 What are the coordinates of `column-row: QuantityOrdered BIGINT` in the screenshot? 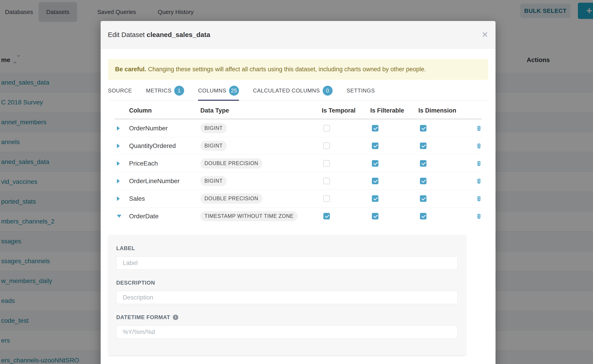 It's located at (298, 146).